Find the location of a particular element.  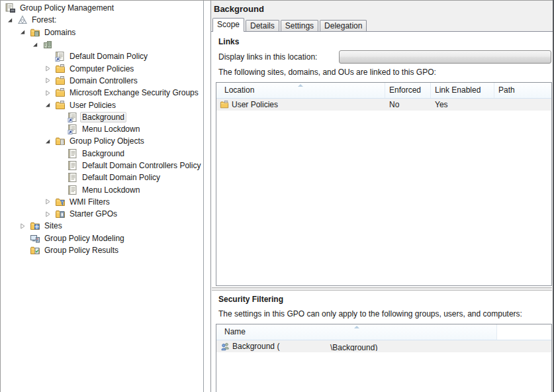

column-header-path: Path is located at coordinates (523, 90).